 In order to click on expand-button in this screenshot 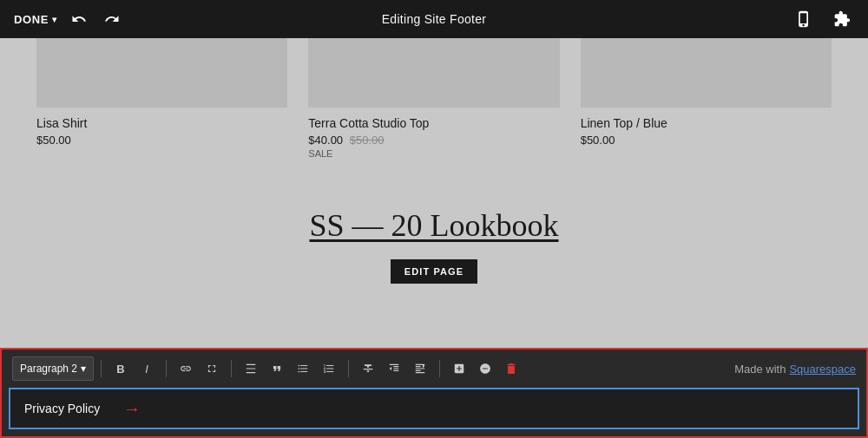, I will do `click(212, 369)`.